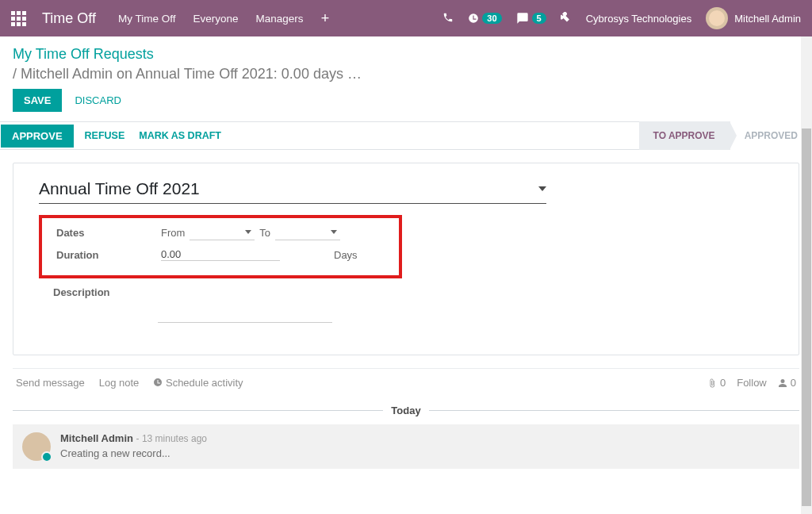 The image size is (812, 514). What do you see at coordinates (406, 18) in the screenshot?
I see `top-navbar: Time Off My Time Off Everyone Managers +…` at bounding box center [406, 18].